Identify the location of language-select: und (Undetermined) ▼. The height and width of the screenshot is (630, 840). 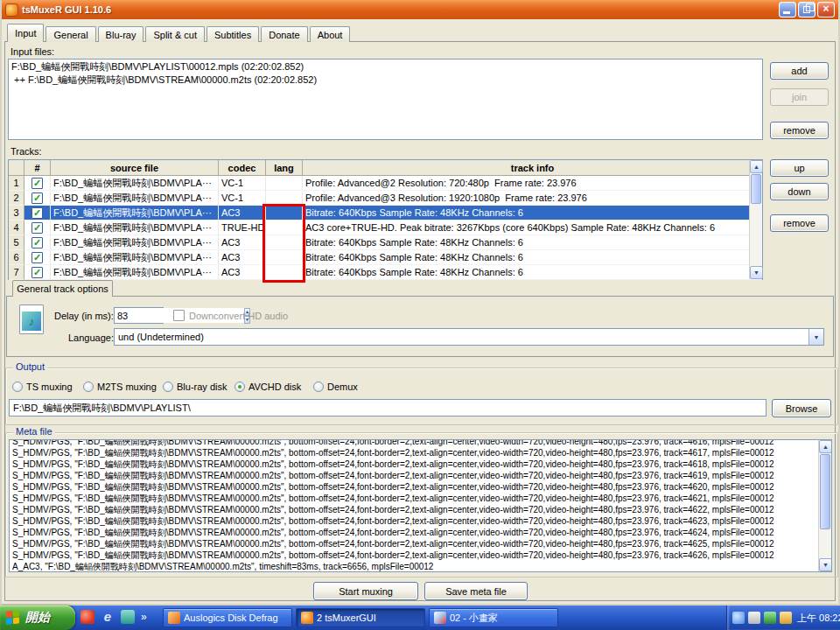
(469, 337).